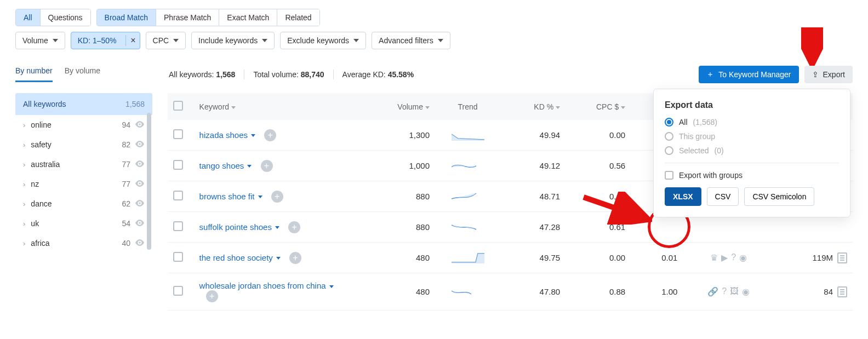  I want to click on cell-volume: 1,000, so click(396, 166).